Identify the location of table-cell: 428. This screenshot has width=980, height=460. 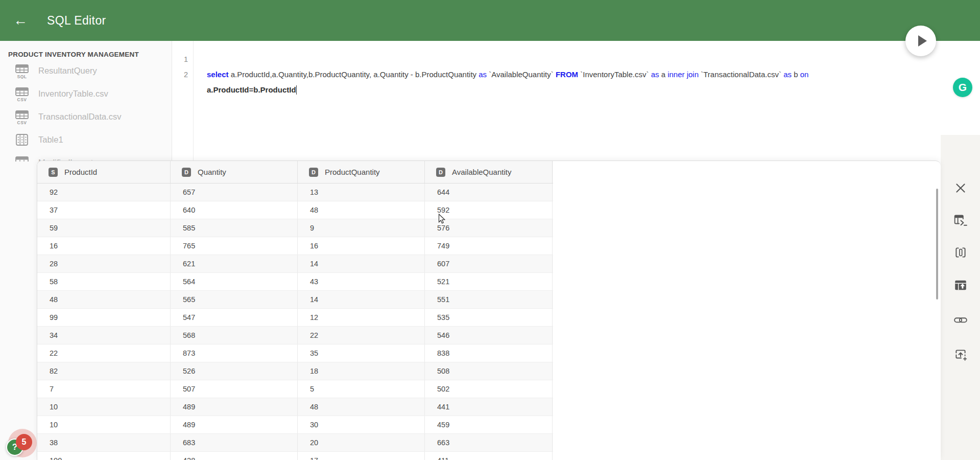
(234, 456).